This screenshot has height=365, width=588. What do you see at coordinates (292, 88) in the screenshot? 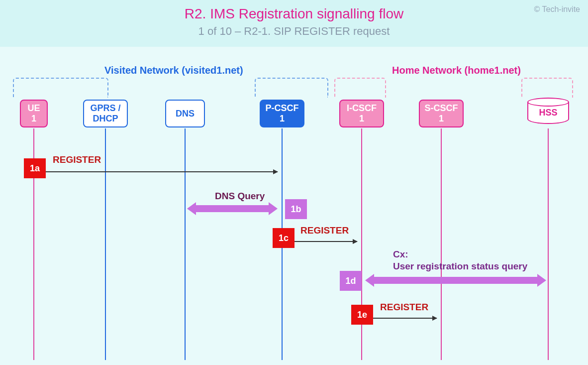
I see `visited-bracket-right` at bounding box center [292, 88].